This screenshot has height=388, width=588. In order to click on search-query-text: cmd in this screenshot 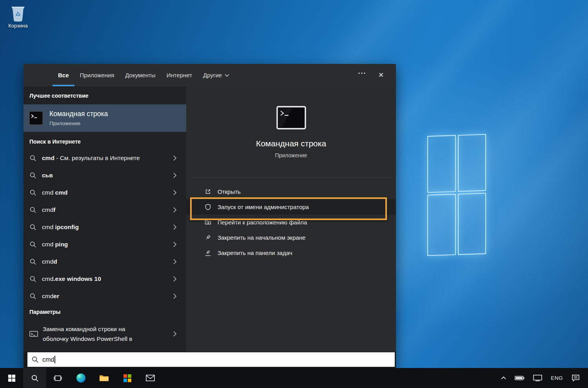, I will do `click(48, 360)`.